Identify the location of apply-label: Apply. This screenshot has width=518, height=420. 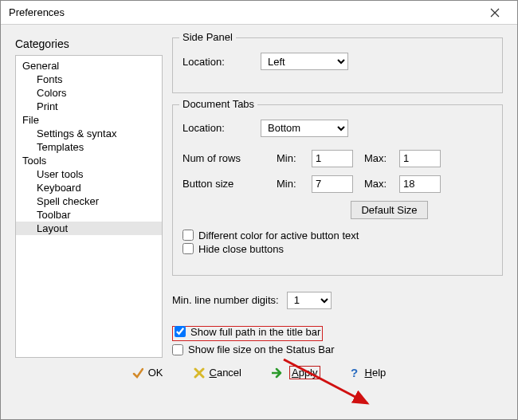
(304, 373).